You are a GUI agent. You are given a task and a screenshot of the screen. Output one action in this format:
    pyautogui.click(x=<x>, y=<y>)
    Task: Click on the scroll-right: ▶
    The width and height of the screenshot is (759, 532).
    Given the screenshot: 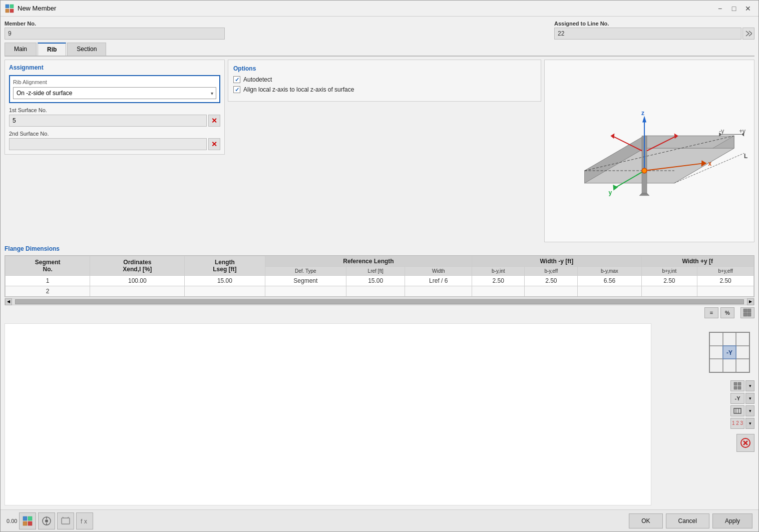 What is the action you would take?
    pyautogui.click(x=750, y=302)
    